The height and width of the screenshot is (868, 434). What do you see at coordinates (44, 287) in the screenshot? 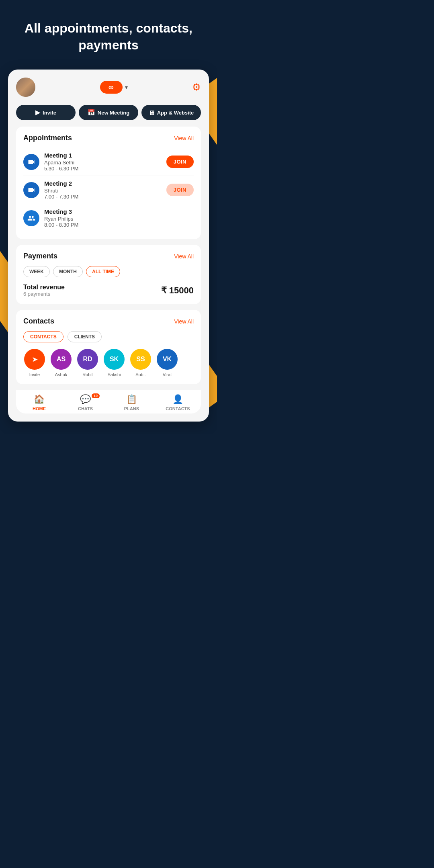
I see `total-revenue-label: Total revenue` at bounding box center [44, 287].